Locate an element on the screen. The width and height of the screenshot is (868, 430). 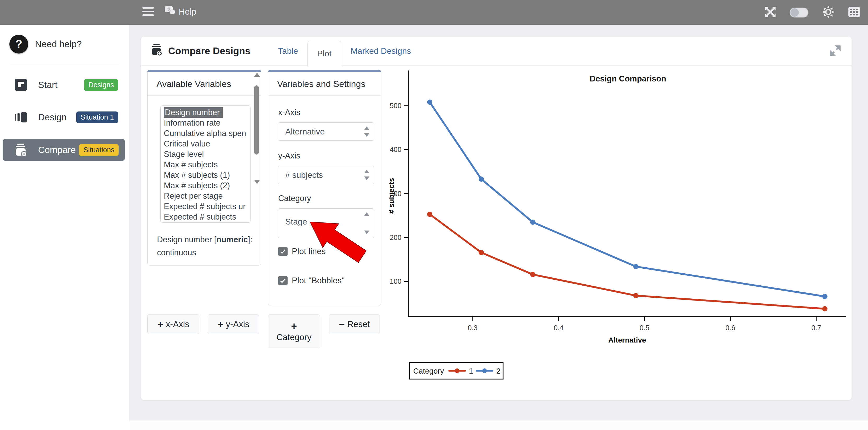
variable-option: Max # subjects (1) is located at coordinates (207, 175).